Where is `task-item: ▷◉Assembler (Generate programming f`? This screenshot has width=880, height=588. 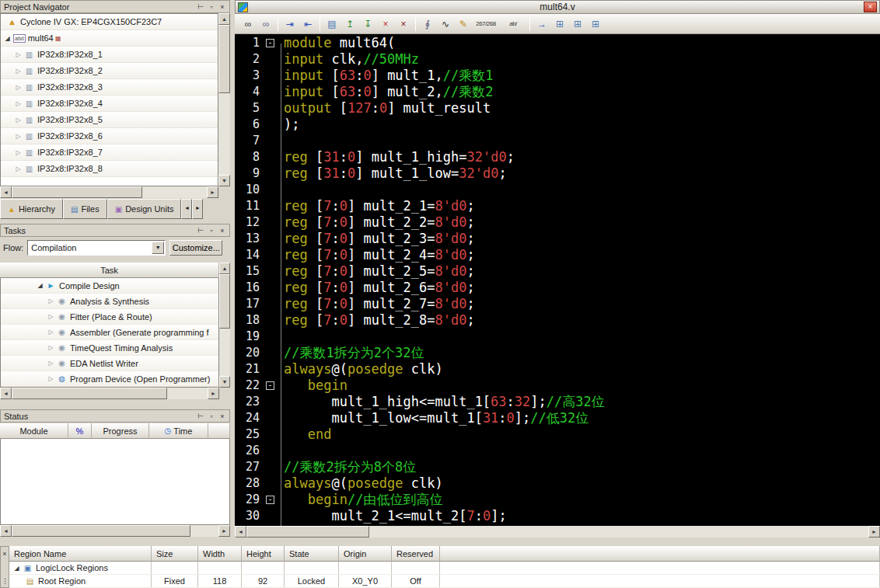
task-item: ▷◉Assembler (Generate programming f is located at coordinates (110, 332).